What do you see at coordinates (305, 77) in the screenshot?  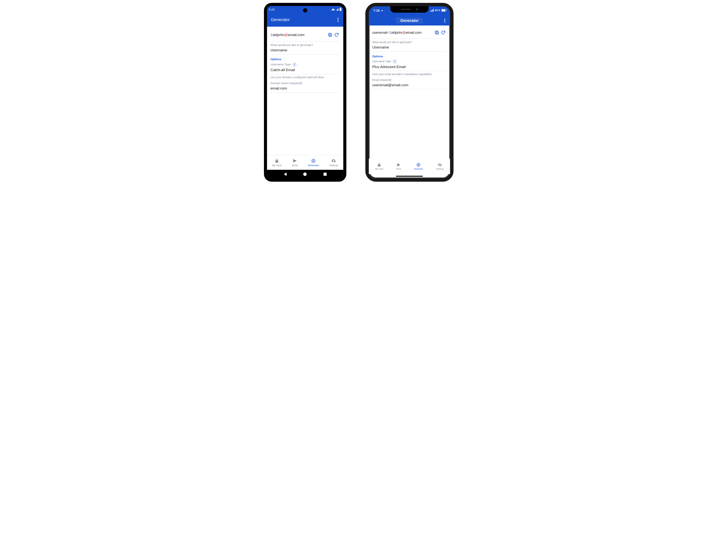 I see `username-type-hint: Use your domain's configured catch-all i…` at bounding box center [305, 77].